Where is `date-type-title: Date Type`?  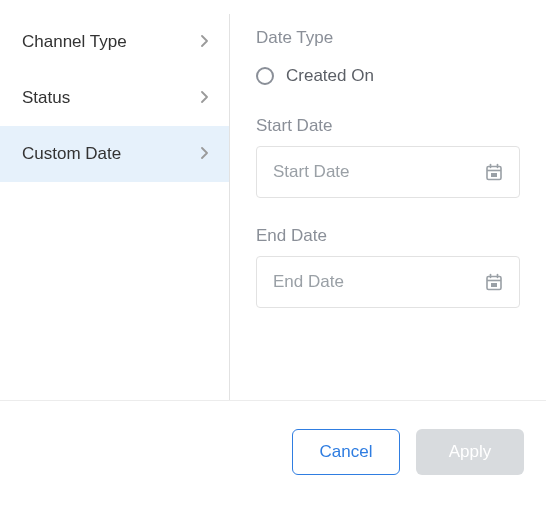
date-type-title: Date Type is located at coordinates (388, 38).